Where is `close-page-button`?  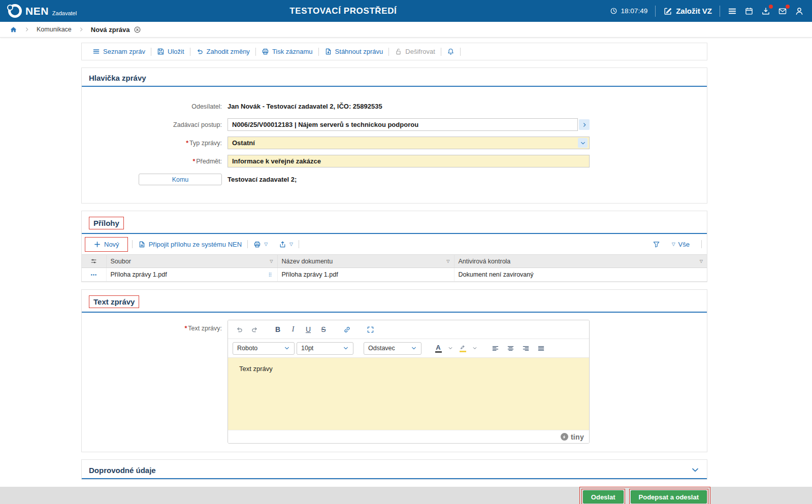 close-page-button is located at coordinates (137, 29).